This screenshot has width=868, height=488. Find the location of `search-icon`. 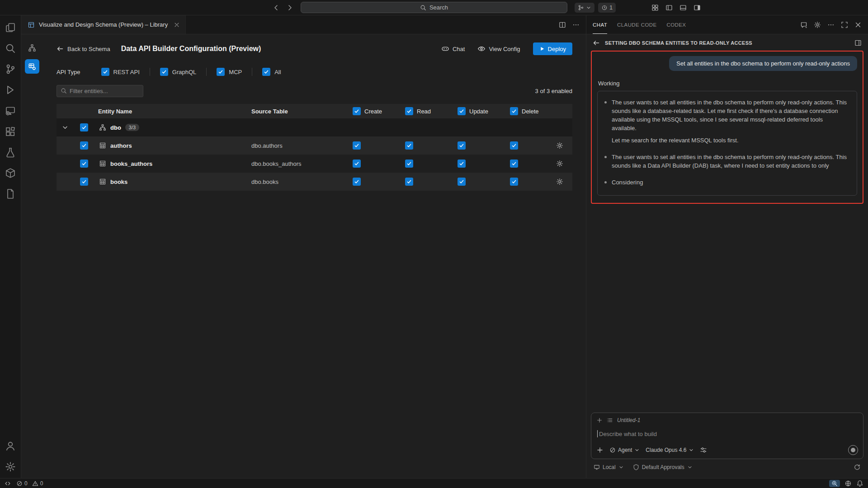

search-icon is located at coordinates (10, 48).